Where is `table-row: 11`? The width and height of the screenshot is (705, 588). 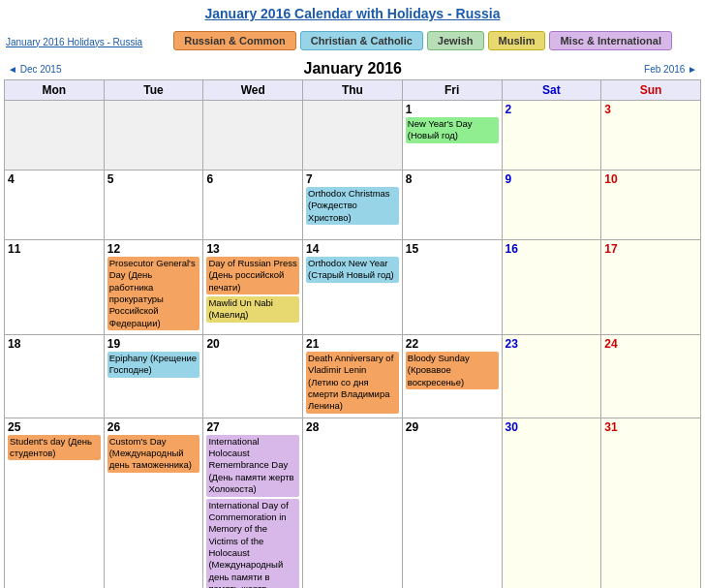 table-row: 11 is located at coordinates (54, 288).